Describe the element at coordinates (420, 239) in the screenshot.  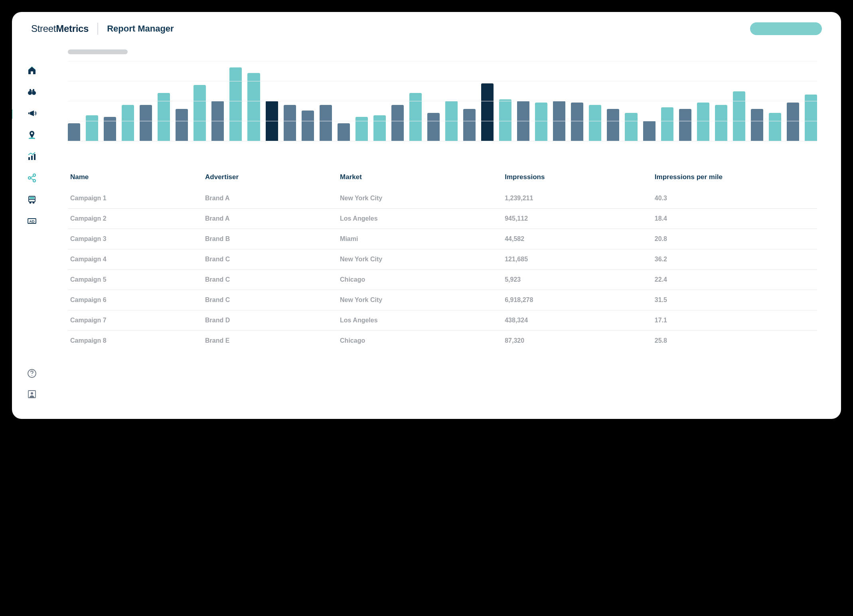
I see `cell-market: Miami` at that location.